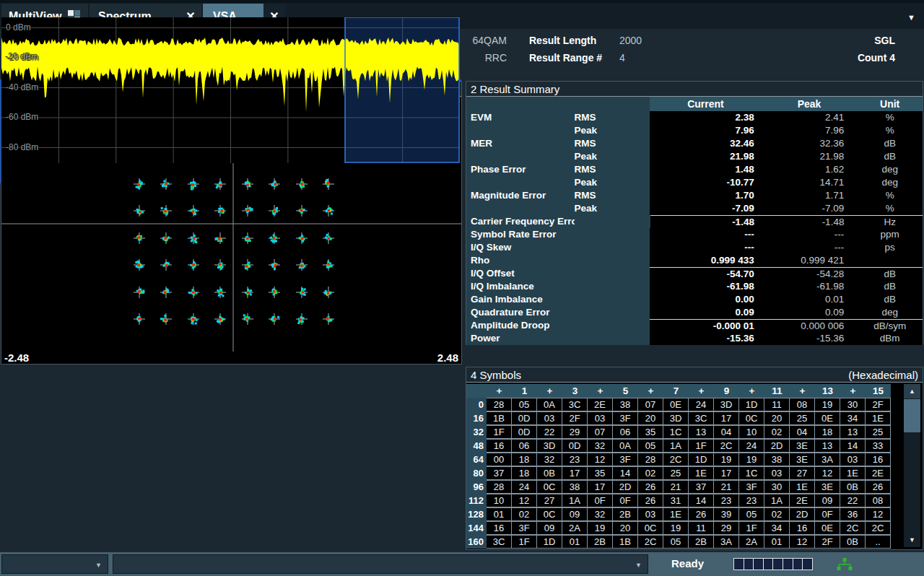  What do you see at coordinates (706, 261) in the screenshot?
I see `rs-current-cell: 0.999 433` at bounding box center [706, 261].